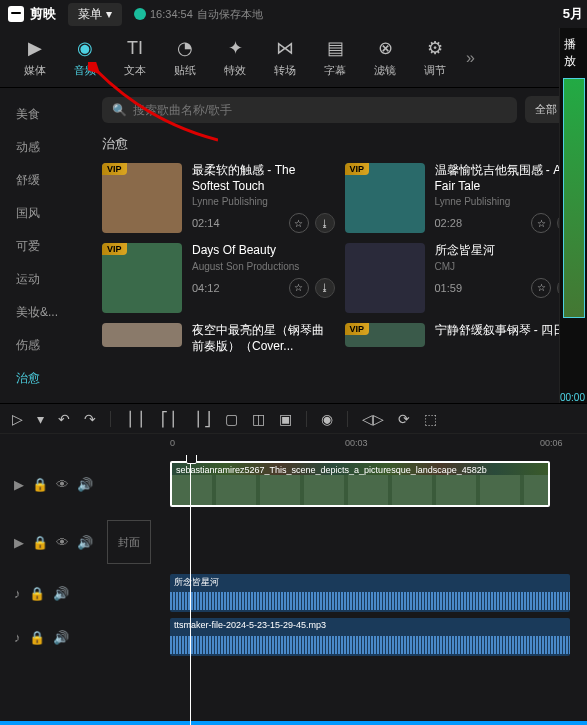  What do you see at coordinates (310, 110) in the screenshot?
I see `search-box: 🔍` at bounding box center [310, 110].